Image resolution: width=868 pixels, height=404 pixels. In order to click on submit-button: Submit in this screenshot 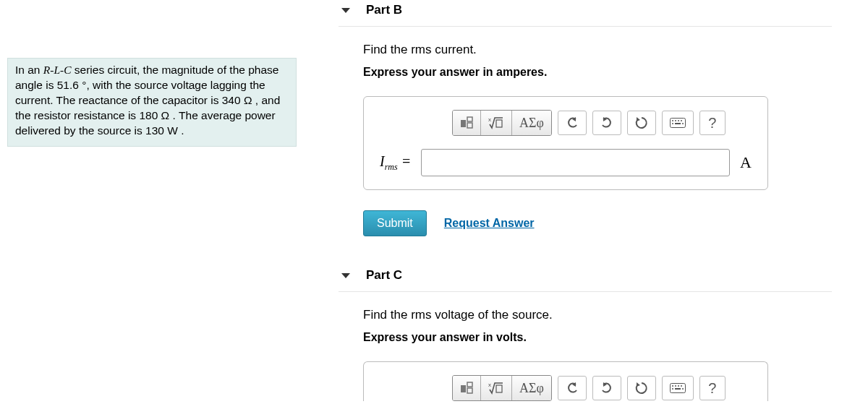, I will do `click(395, 223)`.